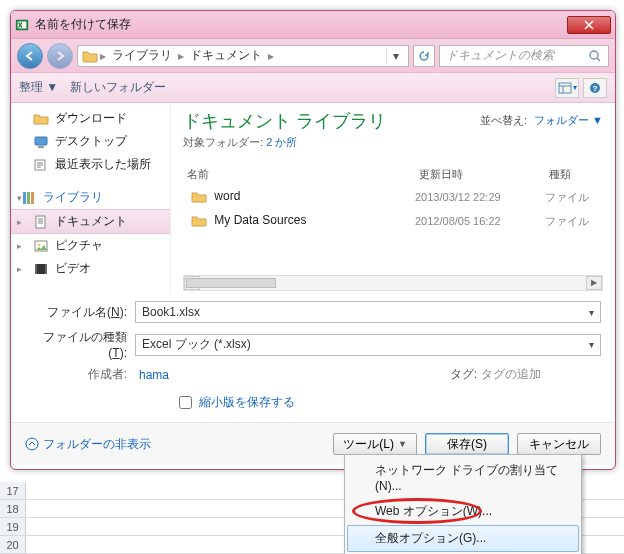 The width and height of the screenshot is (624, 554). What do you see at coordinates (118, 88) in the screenshot?
I see `new-folder-button: 新しいフォルダー` at bounding box center [118, 88].